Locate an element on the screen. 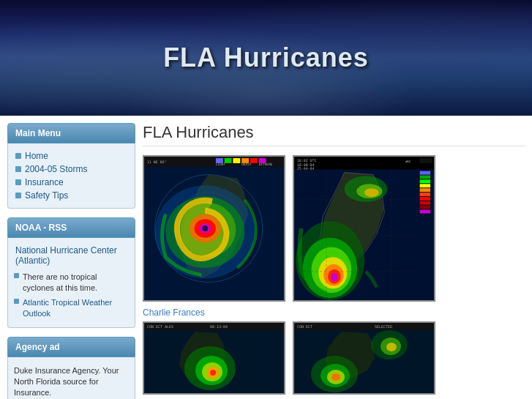 This screenshot has width=532, height=399. radar-image-3: CON ECT ALEX 08-13-04 is located at coordinates (214, 358).